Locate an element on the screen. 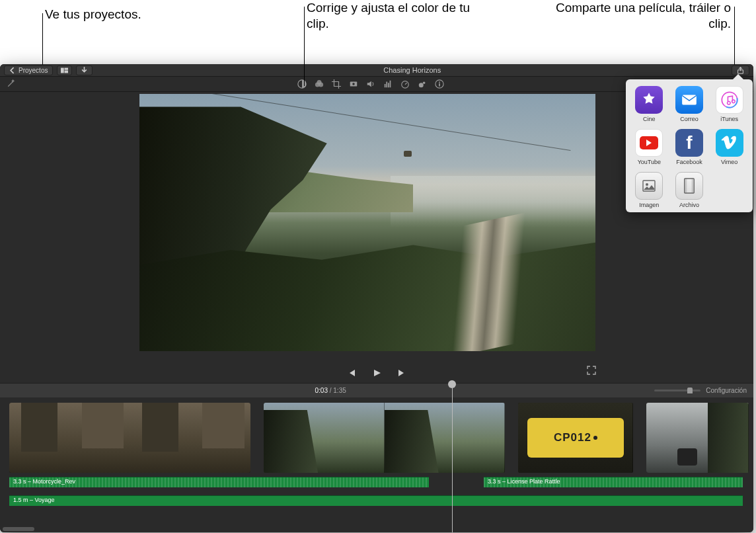  volume-icon is located at coordinates (371, 84).